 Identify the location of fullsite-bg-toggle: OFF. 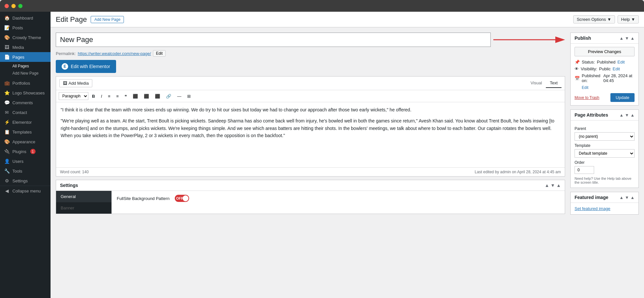
(182, 198).